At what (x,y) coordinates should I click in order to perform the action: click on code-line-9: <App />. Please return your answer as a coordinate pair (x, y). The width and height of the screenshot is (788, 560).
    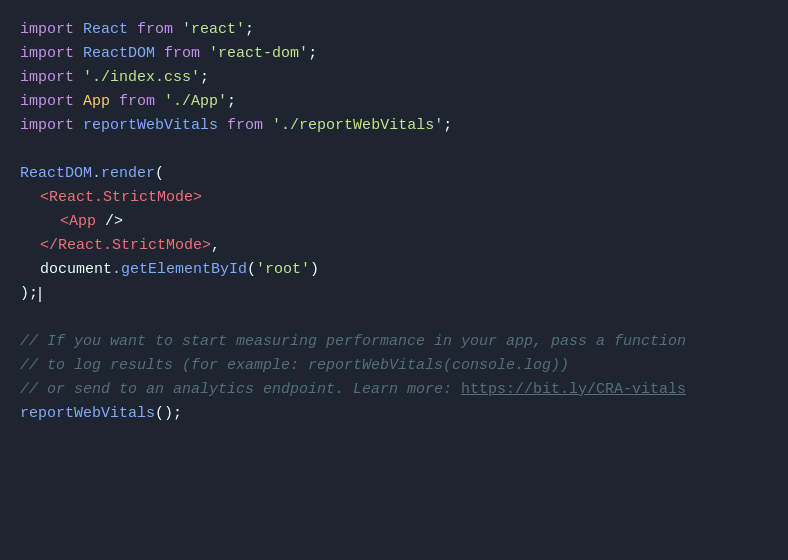
    Looking at the image, I should click on (394, 222).